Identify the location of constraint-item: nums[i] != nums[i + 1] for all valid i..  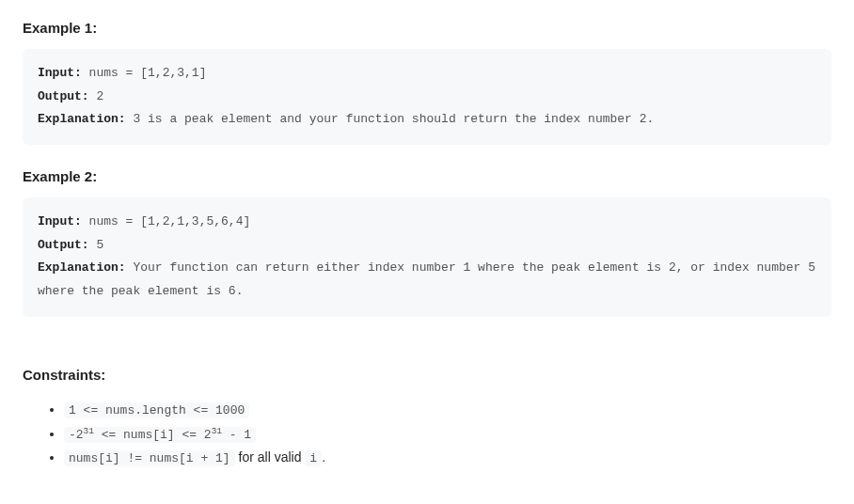
(448, 458).